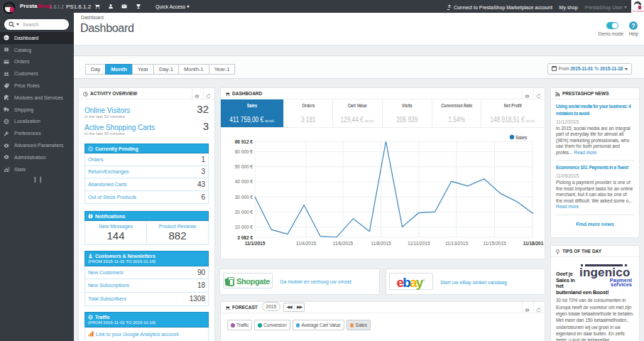 The image size is (644, 341). What do you see at coordinates (495, 243) in the screenshot?
I see `svg-text: 11/15/2015` at bounding box center [495, 243].